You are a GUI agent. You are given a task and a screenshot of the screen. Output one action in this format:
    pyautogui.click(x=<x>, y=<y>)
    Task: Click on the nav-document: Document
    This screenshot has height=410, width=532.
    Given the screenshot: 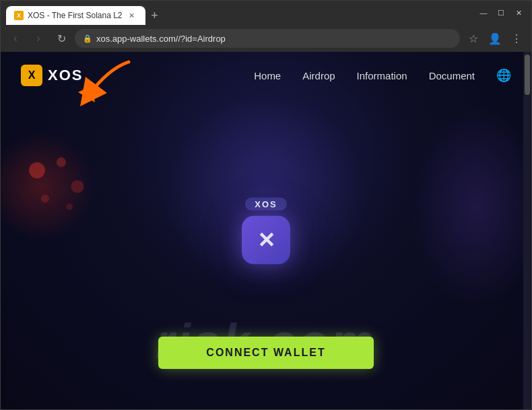 What is the action you would take?
    pyautogui.click(x=452, y=75)
    